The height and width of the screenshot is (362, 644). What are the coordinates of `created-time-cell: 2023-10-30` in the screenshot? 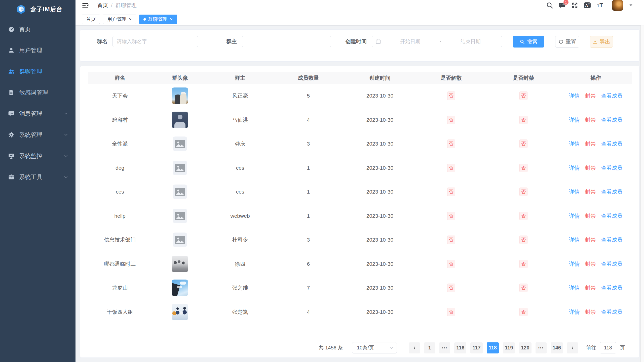 It's located at (380, 96).